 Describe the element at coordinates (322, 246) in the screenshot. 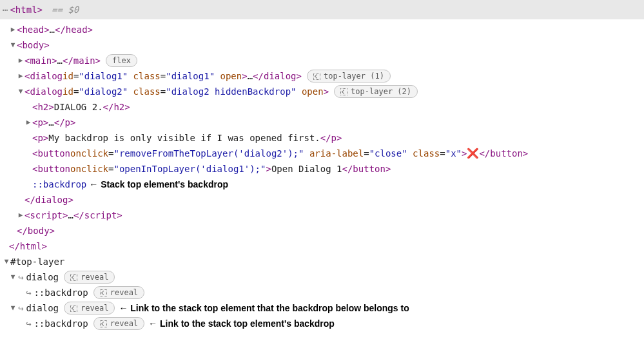

I see `node-html-close: </html>` at that location.